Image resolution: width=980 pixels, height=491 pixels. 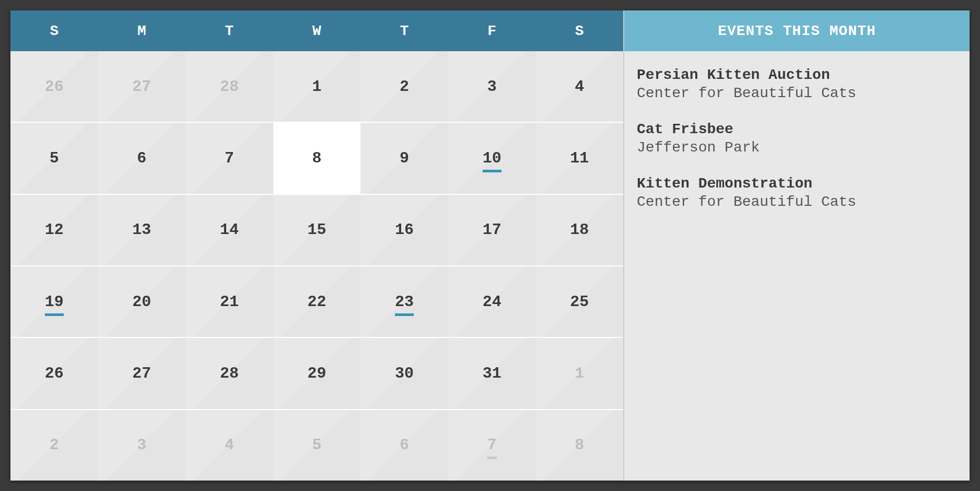 I want to click on day-number: 11, so click(x=579, y=158).